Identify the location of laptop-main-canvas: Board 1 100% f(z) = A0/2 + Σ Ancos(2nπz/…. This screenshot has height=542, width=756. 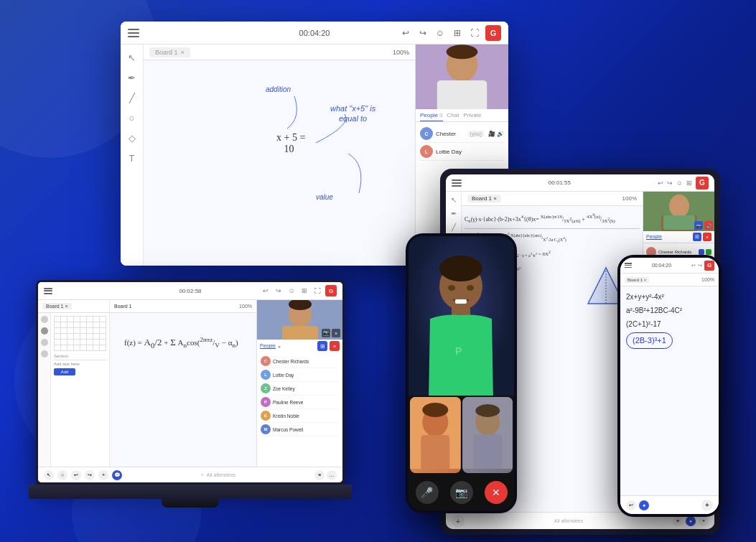
(183, 383).